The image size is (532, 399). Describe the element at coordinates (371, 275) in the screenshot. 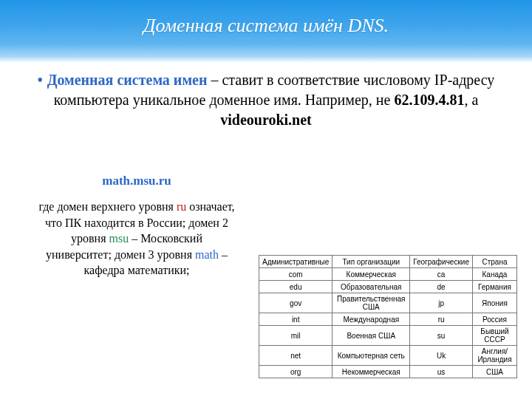

I see `table-cell: Коммерческая` at that location.